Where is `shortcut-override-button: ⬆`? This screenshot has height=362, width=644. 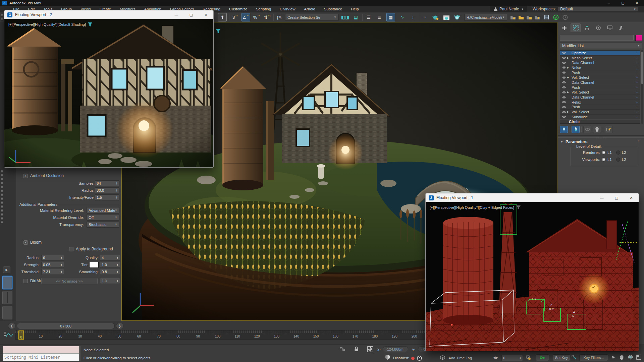 shortcut-override-button: ⬆ is located at coordinates (222, 17).